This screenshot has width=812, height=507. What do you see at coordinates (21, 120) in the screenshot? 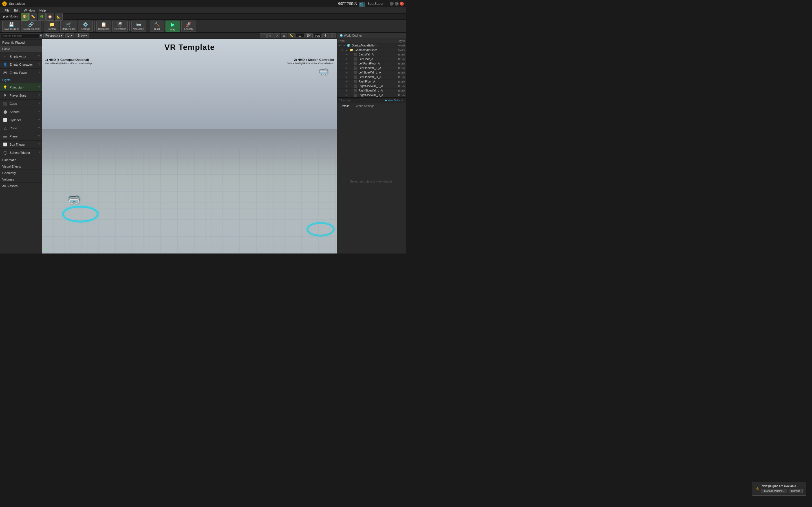
I see `list-item-cylinder: ⬜ Cylinder ?` at bounding box center [21, 120].